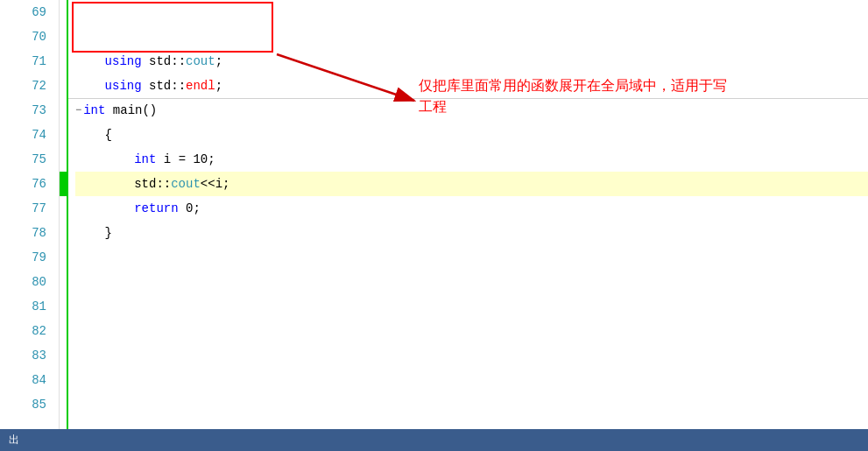  What do you see at coordinates (26, 159) in the screenshot?
I see `line-num-75: 75` at bounding box center [26, 159].